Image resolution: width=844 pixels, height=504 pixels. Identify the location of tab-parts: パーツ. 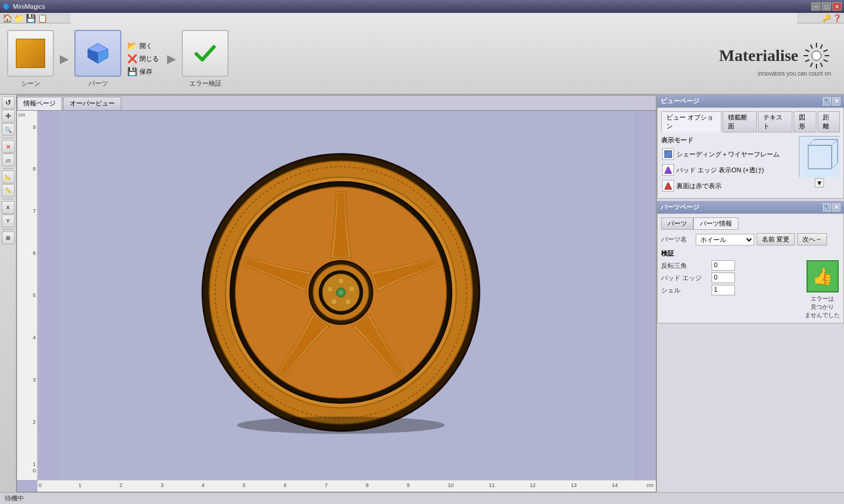
(678, 224).